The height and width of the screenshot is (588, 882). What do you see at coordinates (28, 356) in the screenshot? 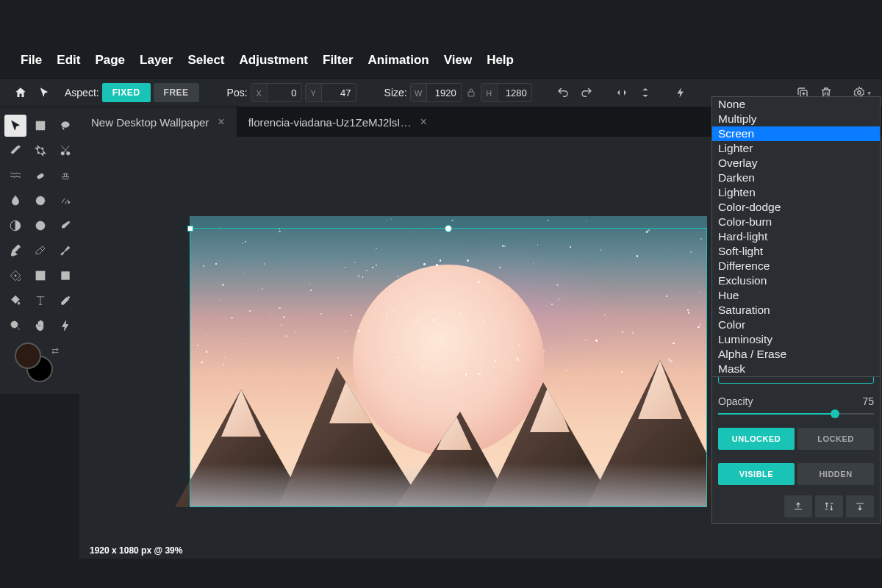
I see `foreground-color` at bounding box center [28, 356].